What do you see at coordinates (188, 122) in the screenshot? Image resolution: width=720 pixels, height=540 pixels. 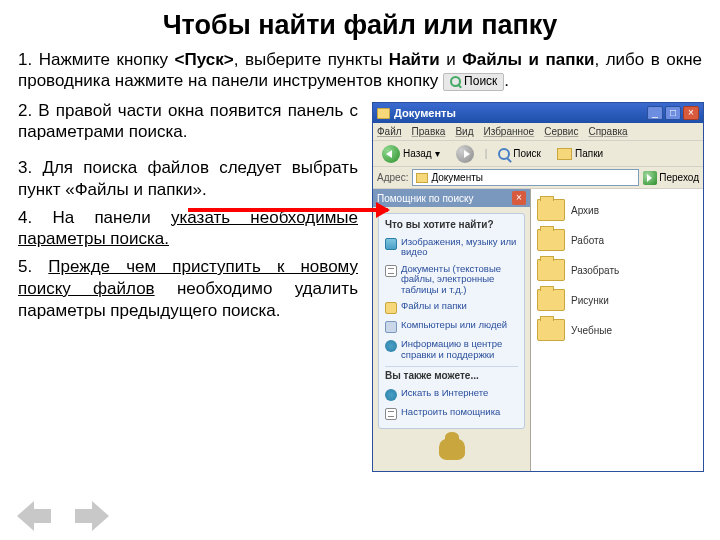 I see `step-2: 2. В правой части окна появится панель с…` at bounding box center [188, 122].